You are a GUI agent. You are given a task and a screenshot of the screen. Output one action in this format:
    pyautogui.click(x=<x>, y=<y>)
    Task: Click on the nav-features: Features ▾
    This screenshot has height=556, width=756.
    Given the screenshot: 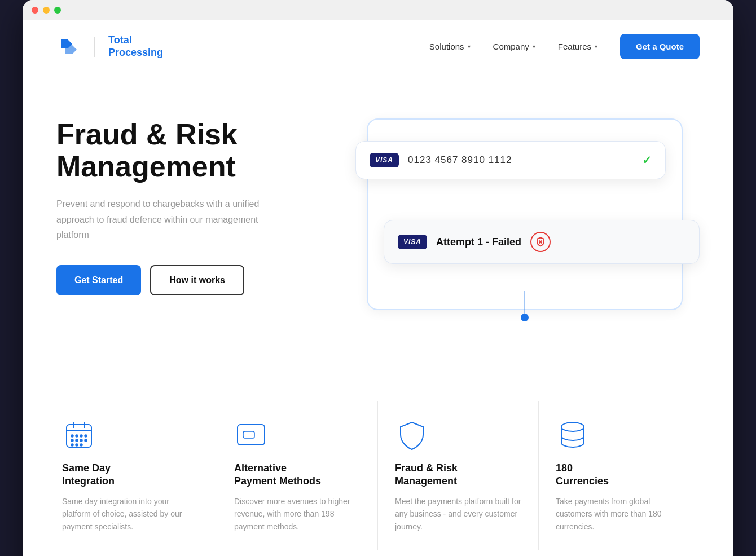 What is the action you would take?
    pyautogui.click(x=578, y=46)
    